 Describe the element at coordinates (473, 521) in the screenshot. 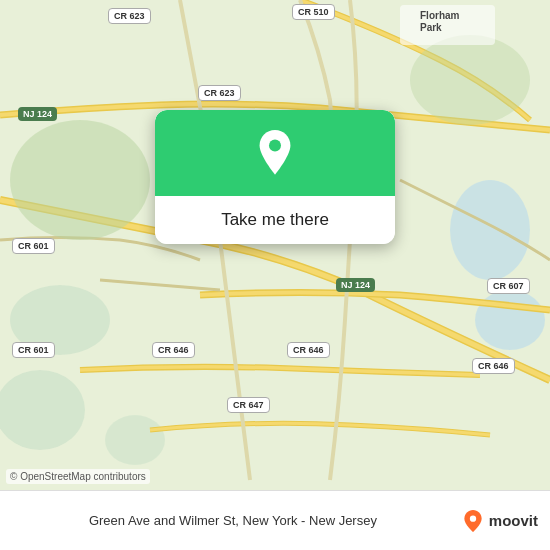

I see `moovit-pin-icon` at that location.